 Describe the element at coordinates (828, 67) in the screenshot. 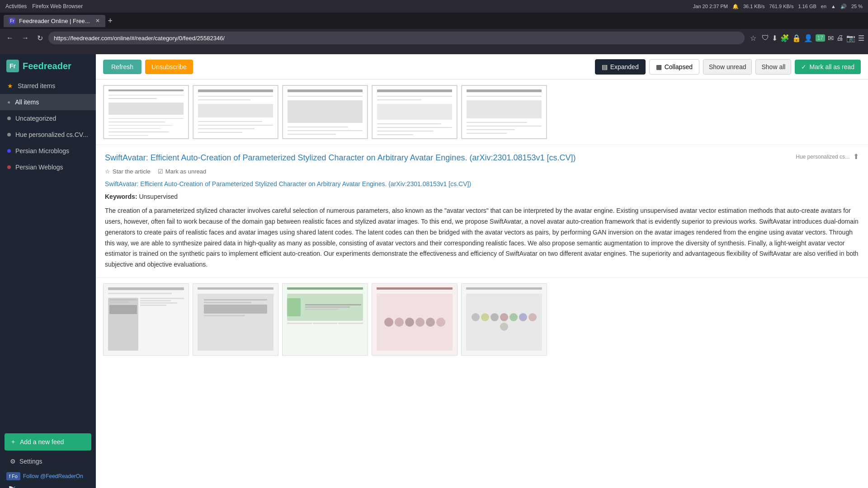

I see `mark-all-read-button: ✓ Mark all as read` at that location.